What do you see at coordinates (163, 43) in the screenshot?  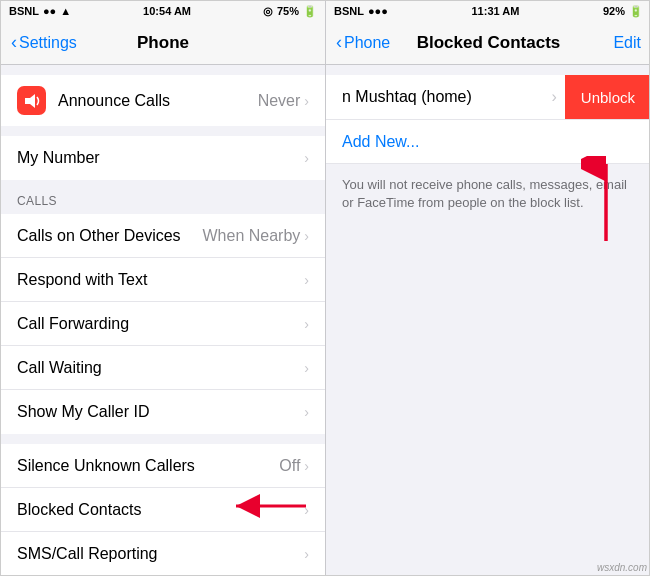 I see `left-nav-bar: ‹ Settings Phone` at bounding box center [163, 43].